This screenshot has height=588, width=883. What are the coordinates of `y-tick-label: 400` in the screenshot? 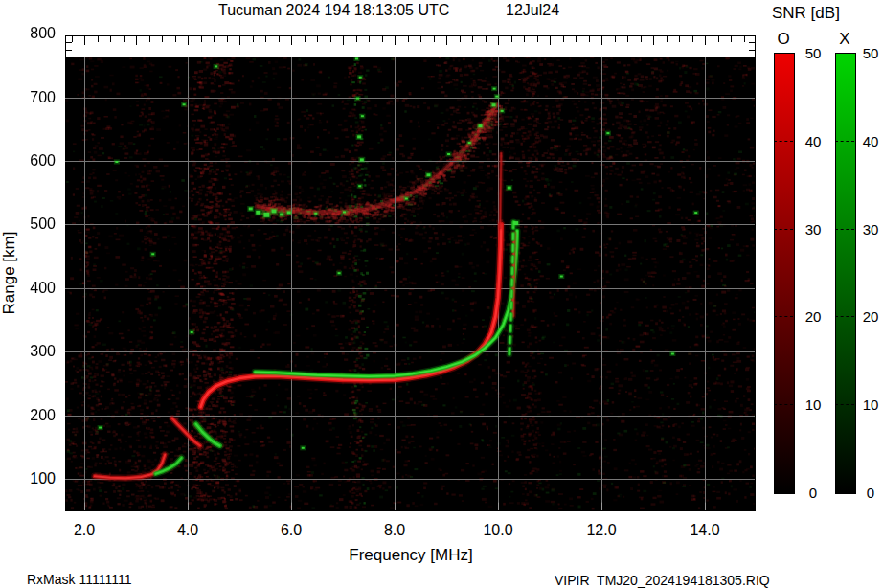 It's located at (36, 288).